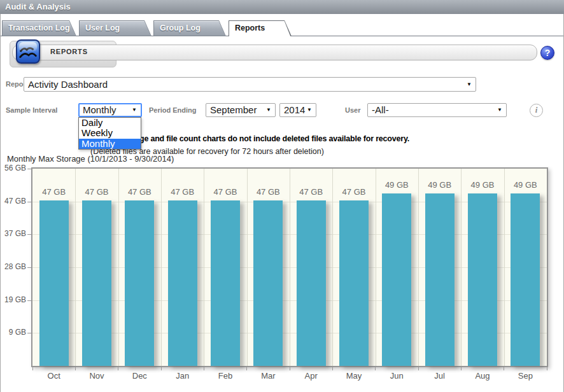  What do you see at coordinates (39, 28) in the screenshot?
I see `tab-label: Transaction Log` at bounding box center [39, 28].